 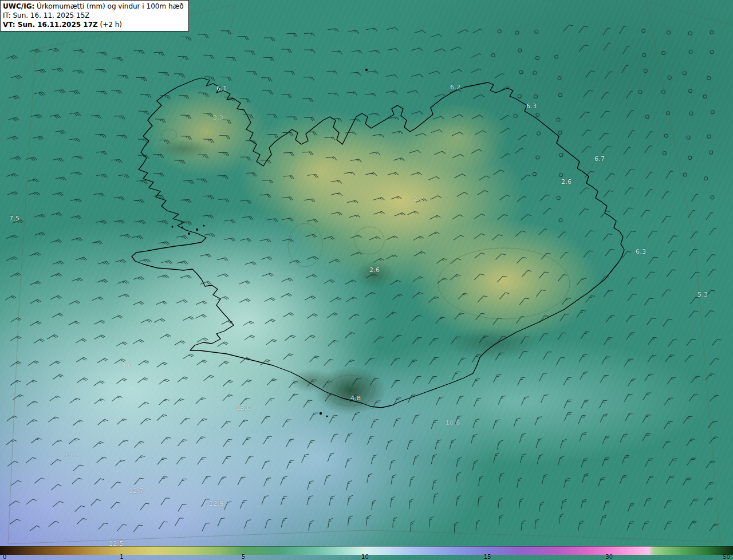 I want to click on valid-offset: (+2 h), so click(x=110, y=25).